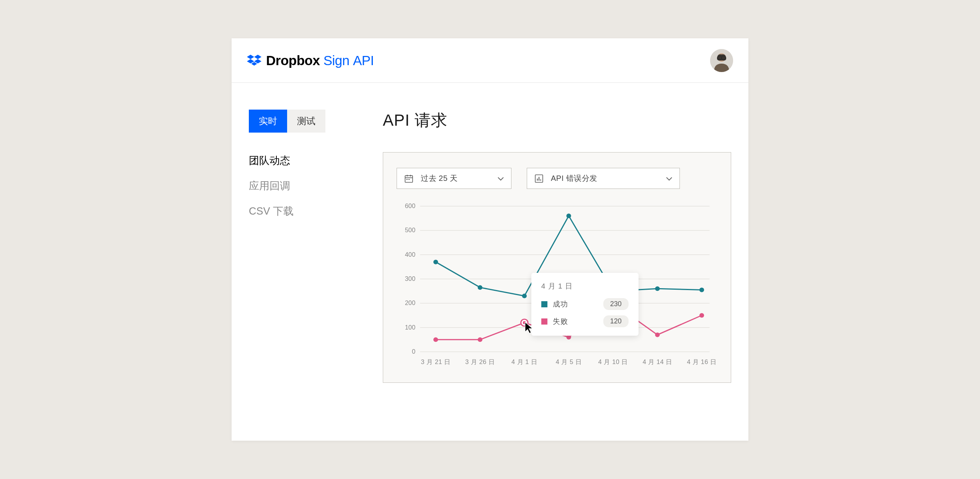 The height and width of the screenshot is (479, 980). Describe the element at coordinates (524, 362) in the screenshot. I see `svg-text: 4 月 1 日` at that location.